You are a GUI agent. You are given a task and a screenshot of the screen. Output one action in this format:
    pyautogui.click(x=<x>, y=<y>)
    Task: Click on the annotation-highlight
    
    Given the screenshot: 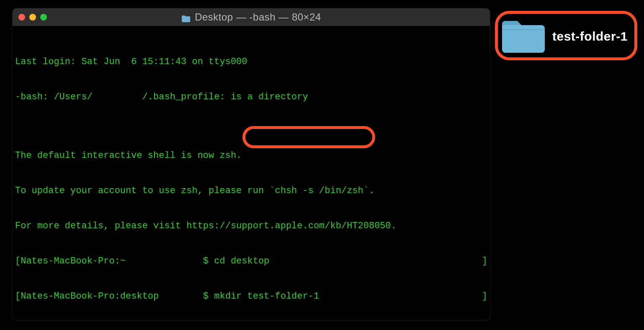 What is the action you would take?
    pyautogui.click(x=309, y=137)
    